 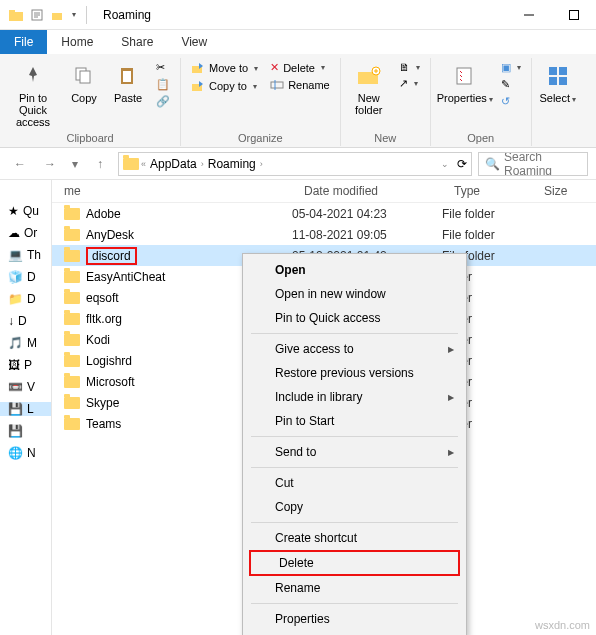 I want to click on delete-button: ✕ Delete, so click(x=300, y=68).